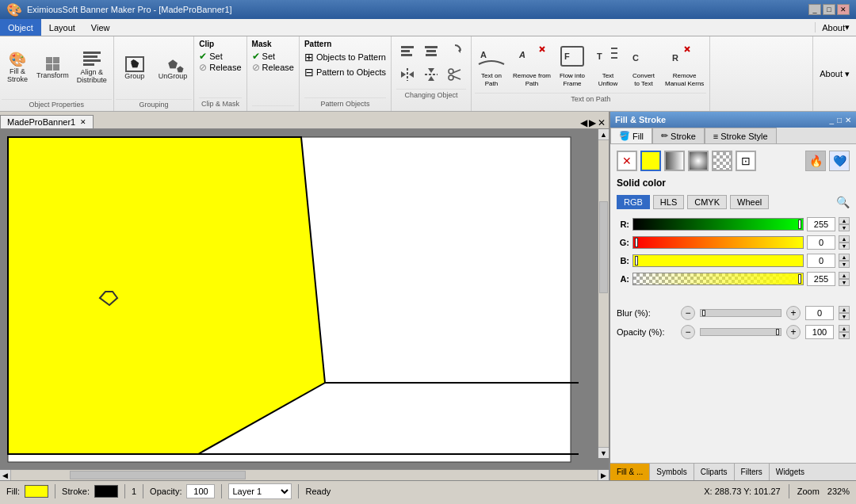  I want to click on about-button: About ▾, so click(835, 27).